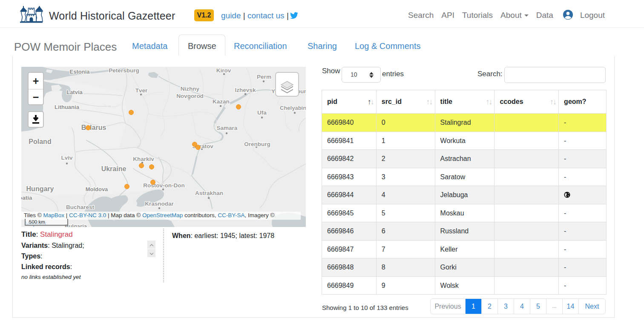 The height and width of the screenshot is (327, 644). What do you see at coordinates (164, 186) in the screenshot?
I see `svg-text: Rostov-on-Don` at bounding box center [164, 186].